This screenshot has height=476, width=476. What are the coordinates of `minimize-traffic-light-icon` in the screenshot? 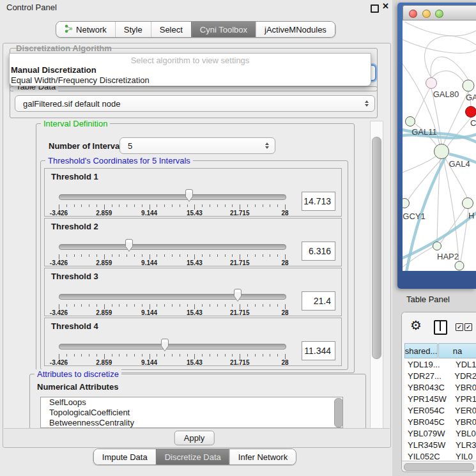 It's located at (427, 14).